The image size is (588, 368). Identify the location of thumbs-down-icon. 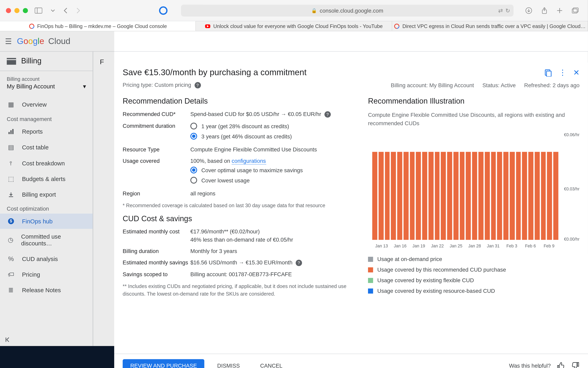
(575, 365).